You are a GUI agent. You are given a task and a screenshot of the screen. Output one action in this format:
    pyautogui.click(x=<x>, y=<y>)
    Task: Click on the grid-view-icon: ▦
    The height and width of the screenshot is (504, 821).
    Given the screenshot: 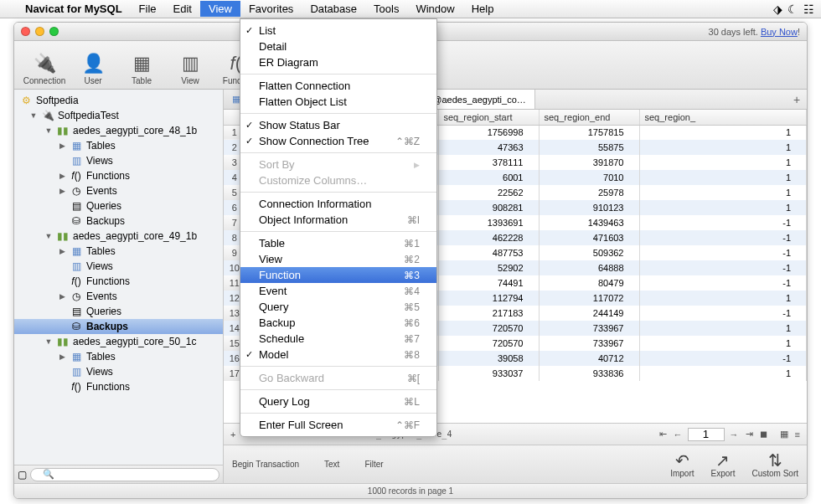 What is the action you would take?
    pyautogui.click(x=784, y=434)
    